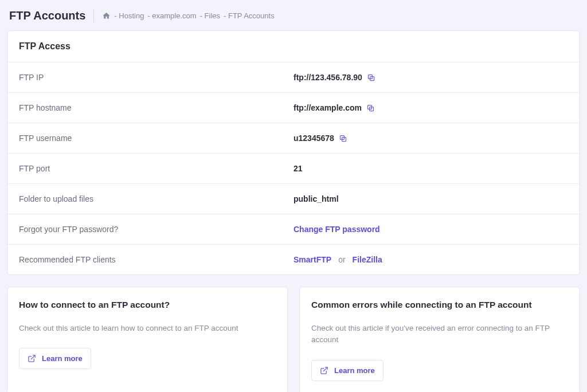  Describe the element at coordinates (294, 199) in the screenshot. I see `row-folder: Folder to upload files public_html` at that location.